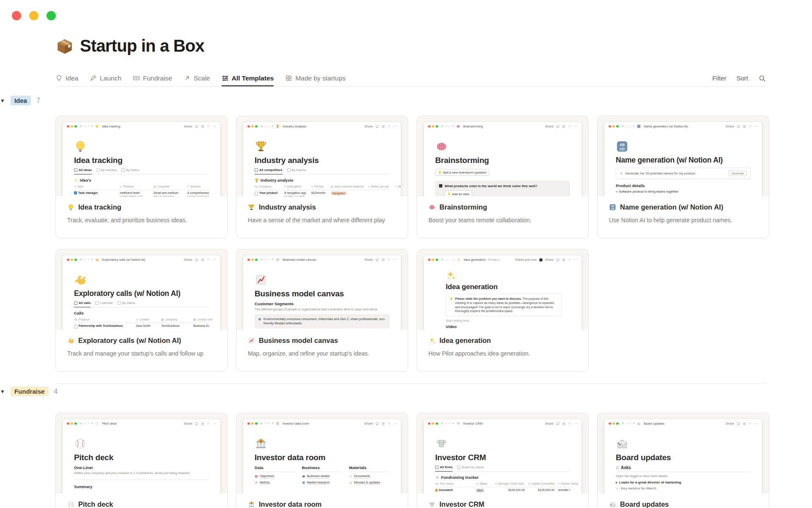 This screenshot has height=508, width=812. Describe the element at coordinates (141, 461) in the screenshot. I see `template-card-pitch-deck: ≡‹›+ Pitch deck Share☆⋯ Pitch deck One-L…` at that location.